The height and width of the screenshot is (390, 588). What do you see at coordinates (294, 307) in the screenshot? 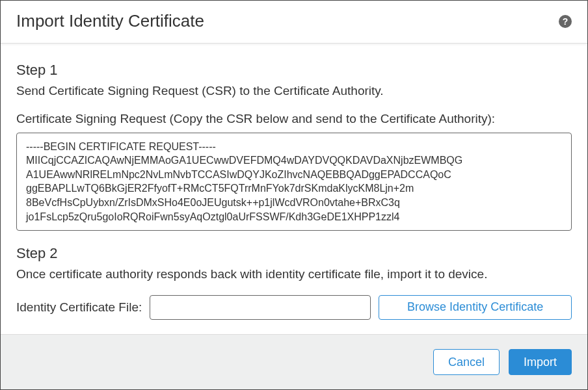
I see `identity-file-row: Identity Certificate File: Browse Identi…` at bounding box center [294, 307].